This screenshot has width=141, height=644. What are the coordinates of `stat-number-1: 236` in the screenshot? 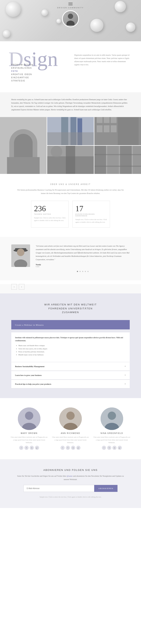 It's located at (50, 208).